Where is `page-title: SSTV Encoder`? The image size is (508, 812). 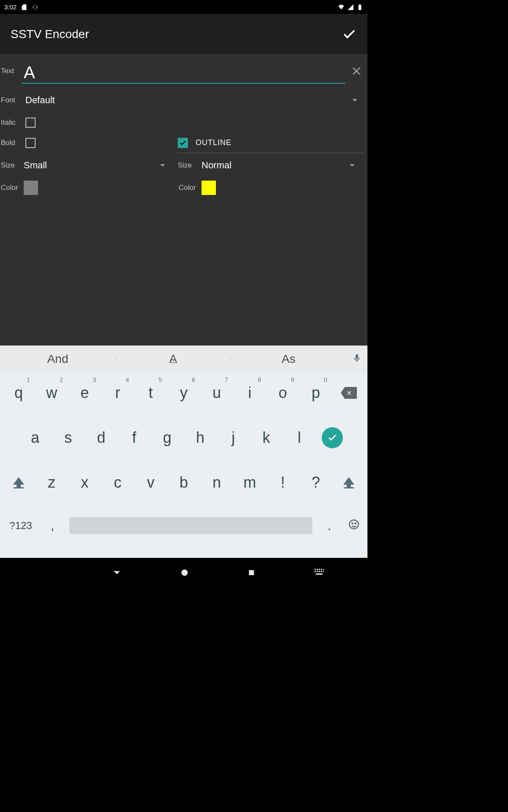
page-title: SSTV Encoder is located at coordinates (176, 34).